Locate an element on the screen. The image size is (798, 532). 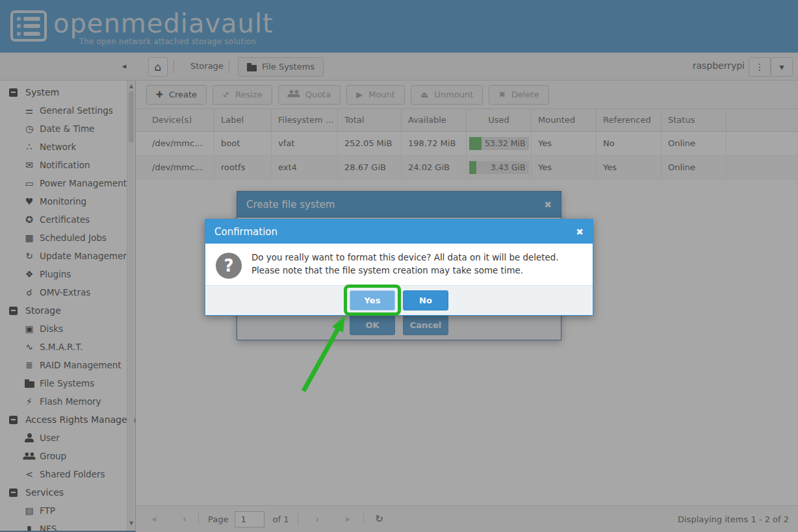
confirmation-dialog-header: Confirmation ✖ is located at coordinates (399, 231).